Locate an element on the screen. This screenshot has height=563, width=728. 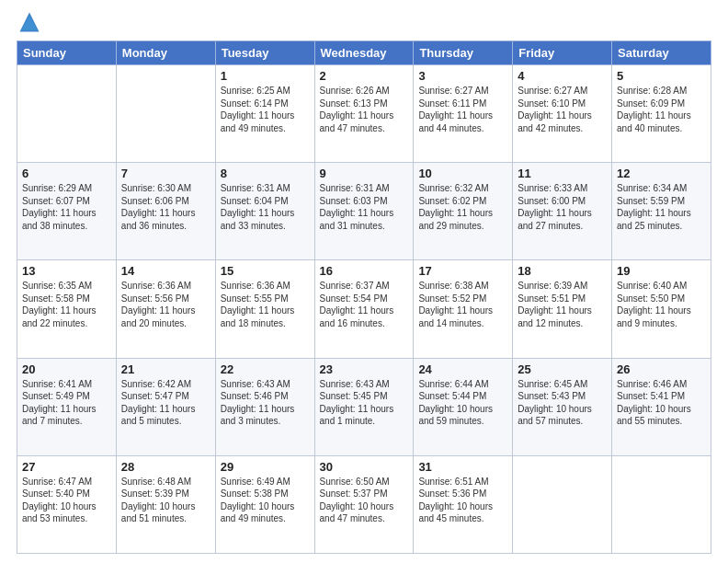
calendar-cell: 24Sunrise: 6:44 AM Sunset: 5:44 PM Dayli… is located at coordinates (463, 407).